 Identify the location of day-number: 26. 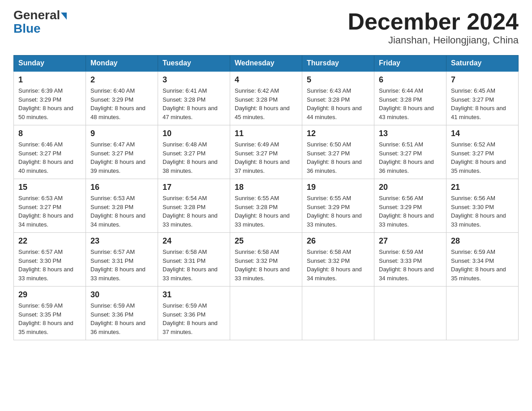
(338, 241).